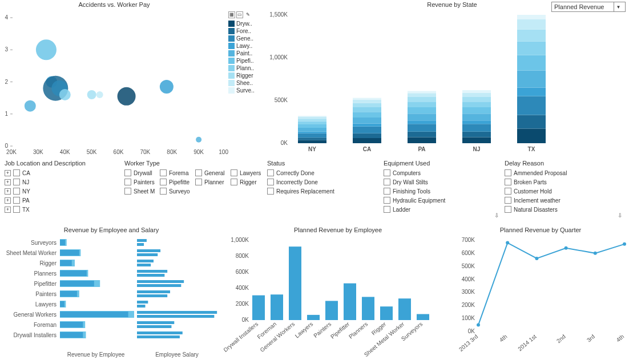  What do you see at coordinates (562, 209) in the screenshot?
I see `filter-option: Natural Disasters` at bounding box center [562, 209].